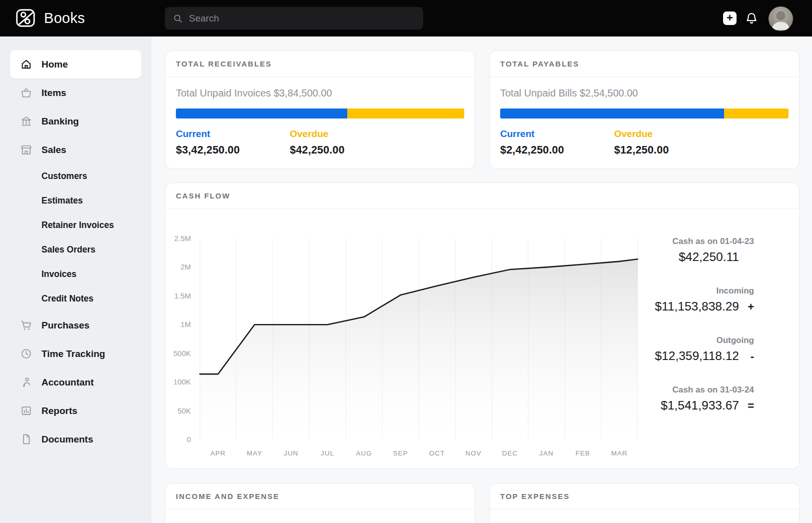  What do you see at coordinates (781, 19) in the screenshot?
I see `user-avatar` at bounding box center [781, 19].